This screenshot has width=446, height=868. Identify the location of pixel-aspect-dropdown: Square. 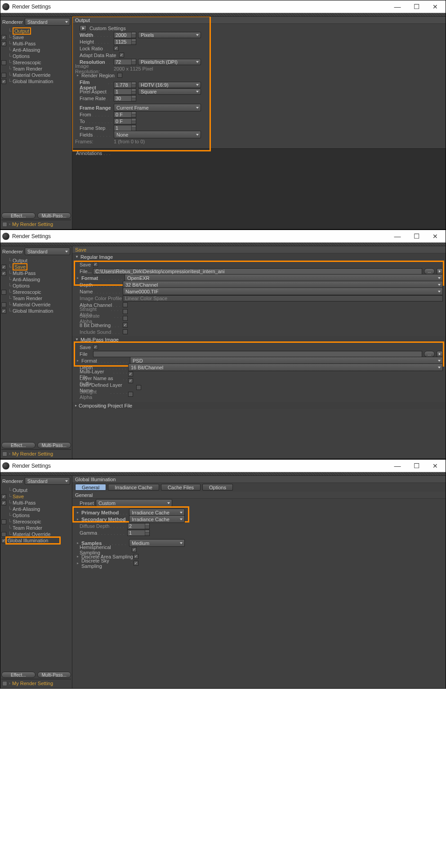
(169, 92).